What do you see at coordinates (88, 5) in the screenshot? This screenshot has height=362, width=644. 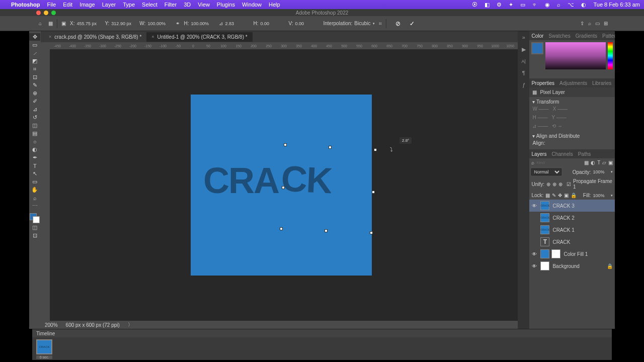 I see `menu-image: Image` at bounding box center [88, 5].